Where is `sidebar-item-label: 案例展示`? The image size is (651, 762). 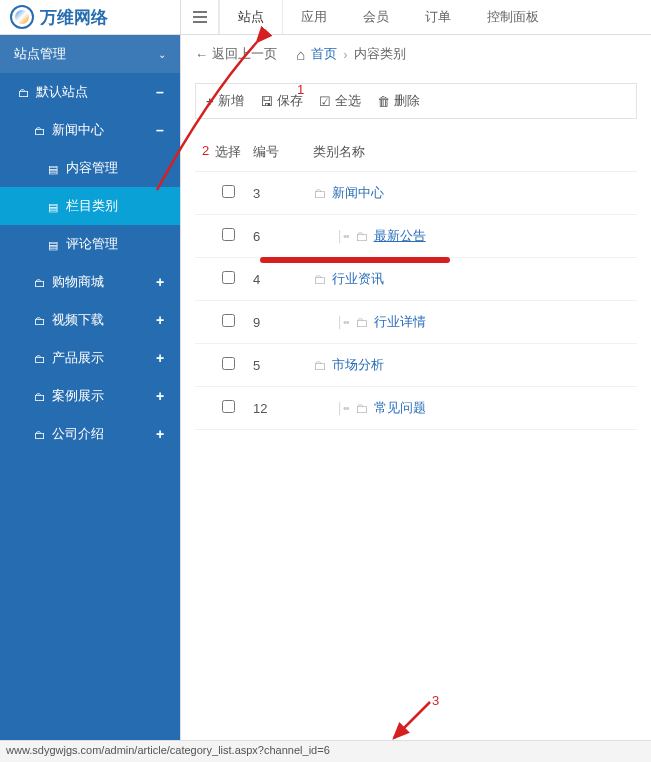 sidebar-item-label: 案例展示 is located at coordinates (78, 396).